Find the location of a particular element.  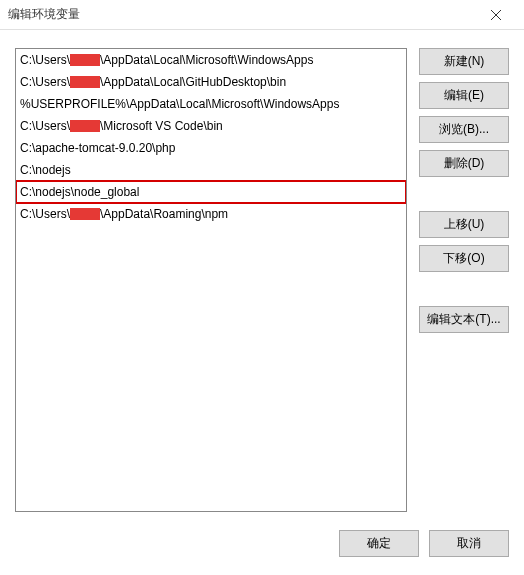

move-up-button: 上移(U) is located at coordinates (464, 224).